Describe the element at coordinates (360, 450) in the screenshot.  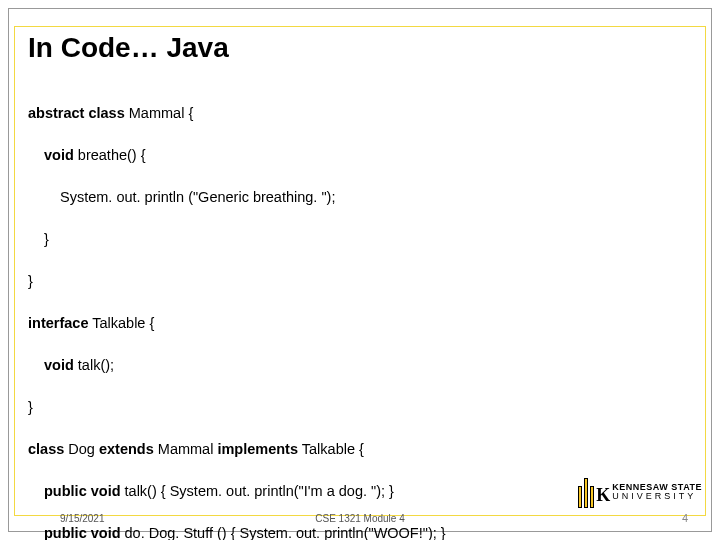
I see `code-line: class Dog extends Mammal implements Talk…` at that location.